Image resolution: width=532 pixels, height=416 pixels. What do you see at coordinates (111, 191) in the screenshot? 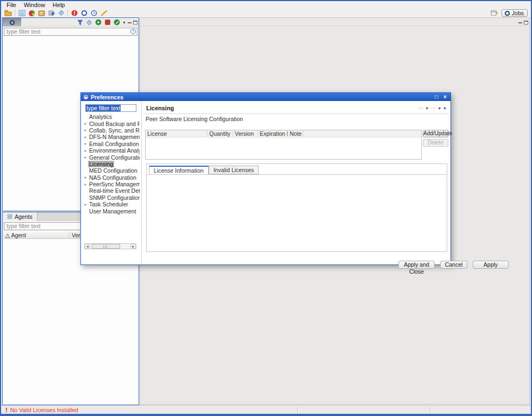
I see `pref-tree-item: Real-time Event Detectio` at bounding box center [111, 191].